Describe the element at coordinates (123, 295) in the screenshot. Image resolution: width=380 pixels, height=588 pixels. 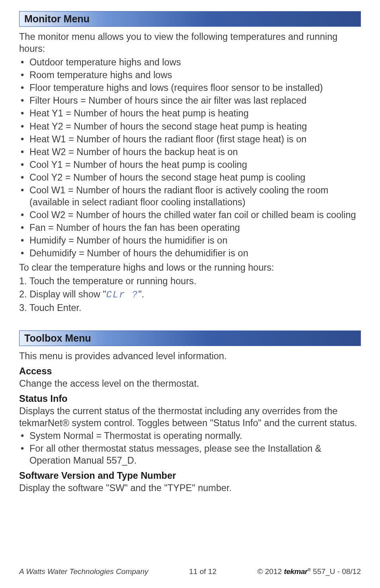
I see `segment-display-text: CLr ?` at that location.